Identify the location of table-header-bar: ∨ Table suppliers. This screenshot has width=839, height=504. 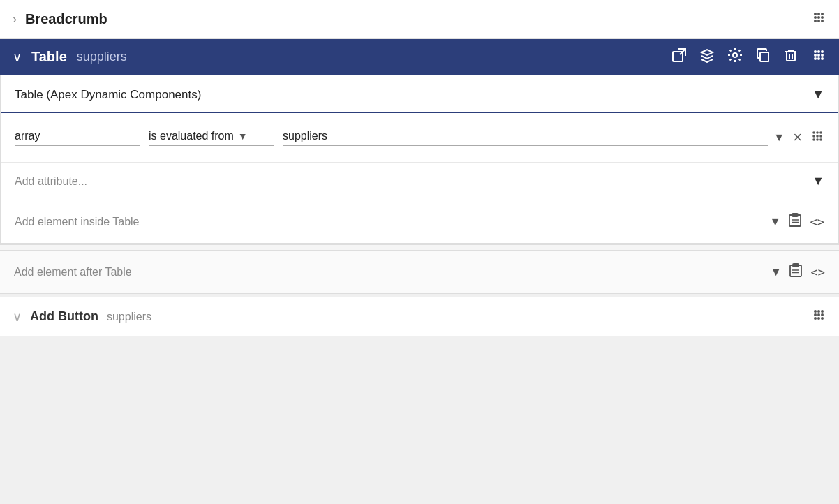
(420, 57).